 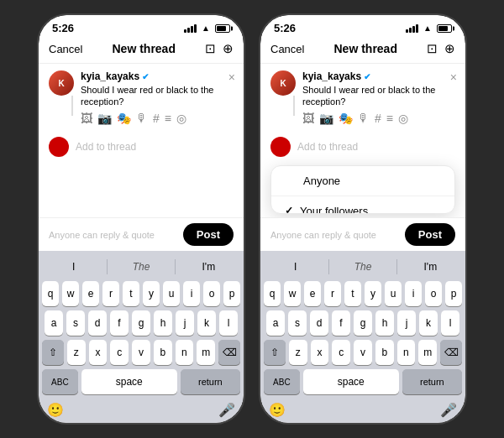 I want to click on key-m: m, so click(x=206, y=352).